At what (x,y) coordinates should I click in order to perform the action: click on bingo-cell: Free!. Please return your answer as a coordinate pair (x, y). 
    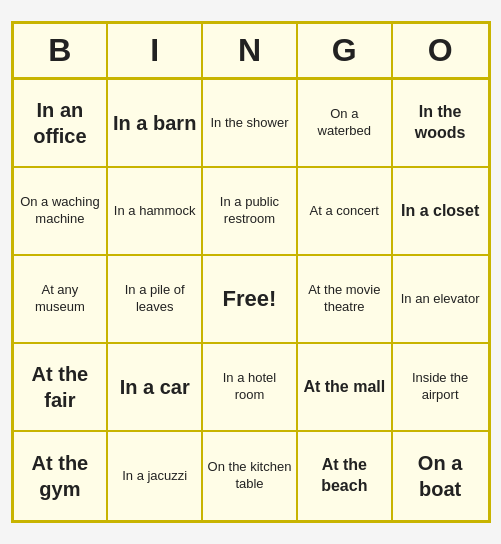
    Looking at the image, I should click on (250, 300).